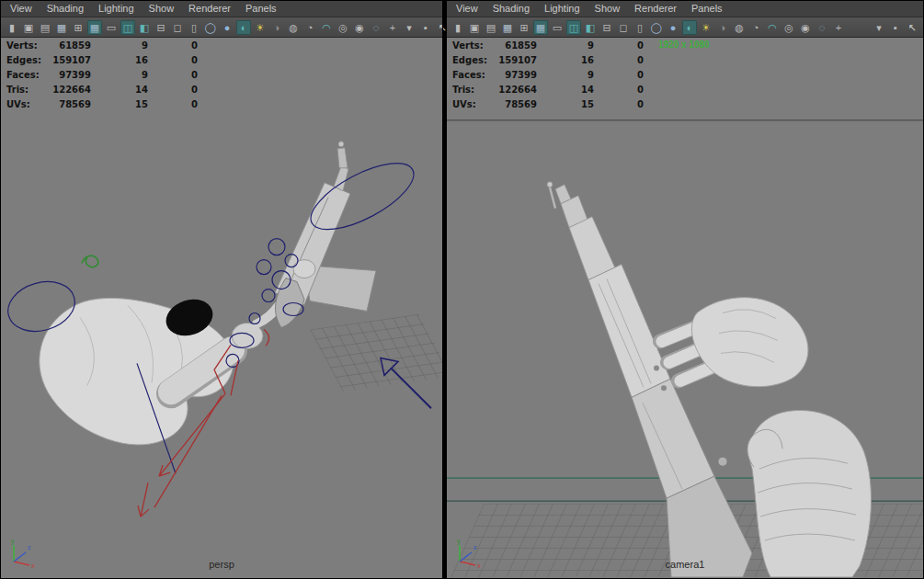 This screenshot has height=579, width=924. What do you see at coordinates (71, 75) in the screenshot?
I see `hud-total: 97399` at bounding box center [71, 75].